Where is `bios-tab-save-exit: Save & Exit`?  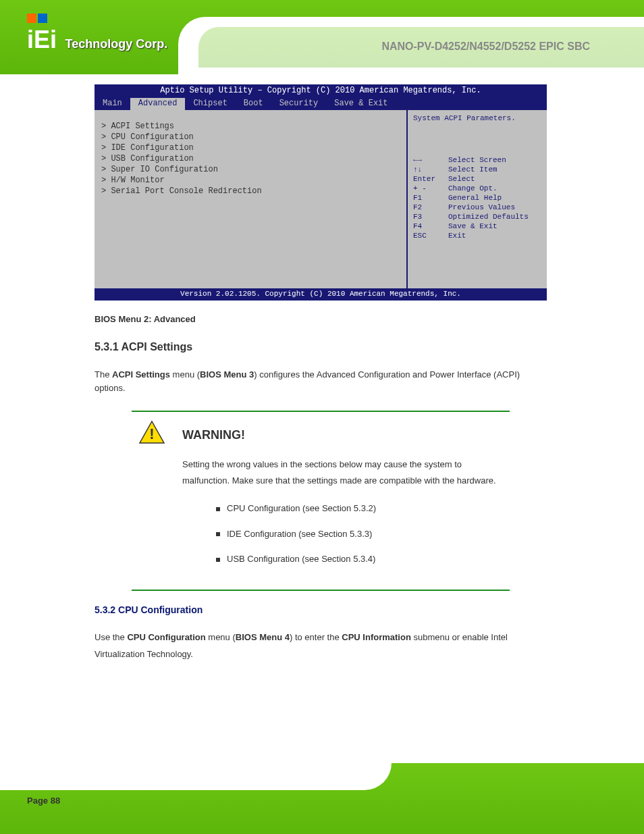
bios-tab-save-exit: Save & Exit is located at coordinates (360, 104).